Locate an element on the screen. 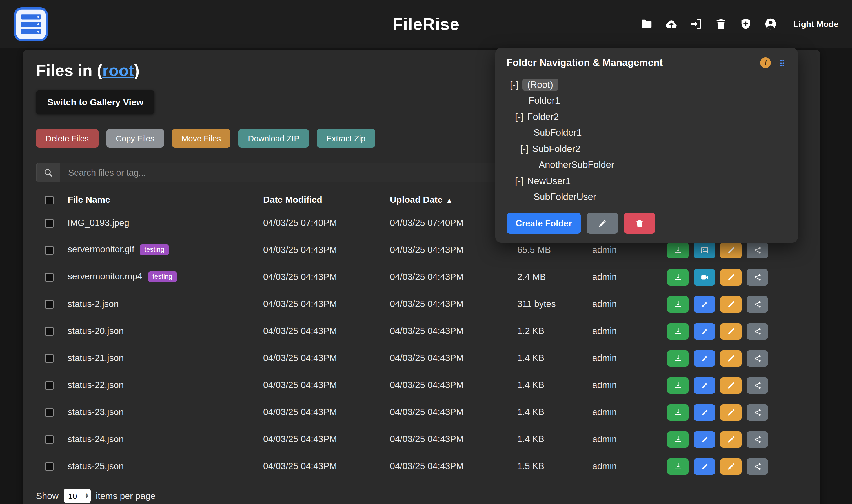  tree-item-label: Folder1 is located at coordinates (544, 101).